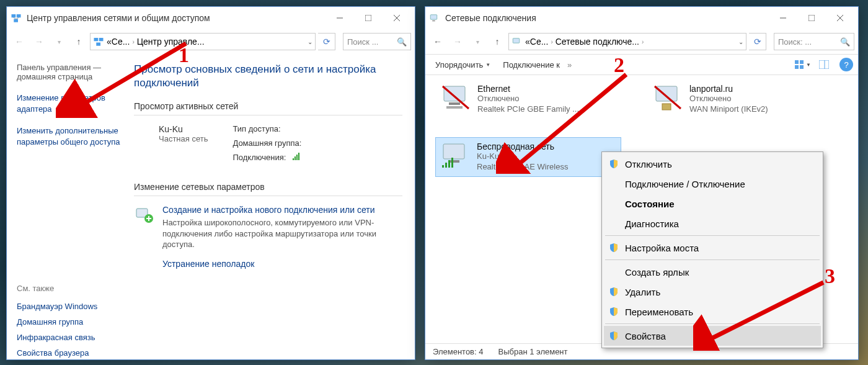 This screenshot has width=868, height=365. I want to click on nav-bar: ← → ▾ ↑ « Се... › Центр управле... ⌄ ⟳ П…, so click(211, 42).